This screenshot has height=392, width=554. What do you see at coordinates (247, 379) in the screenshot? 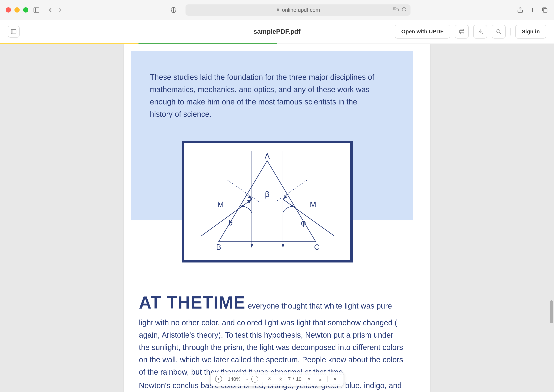
I see `zoom-dash: -` at bounding box center [247, 379].